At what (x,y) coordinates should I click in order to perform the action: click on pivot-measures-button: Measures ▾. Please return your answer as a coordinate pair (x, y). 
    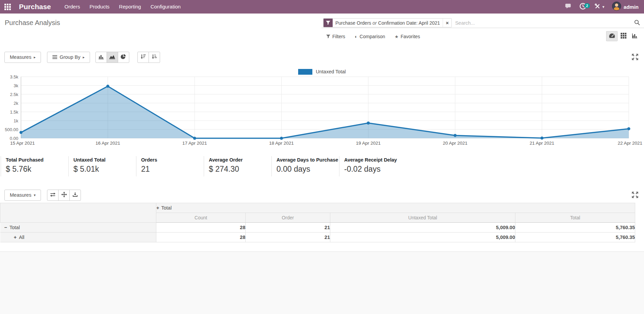
    Looking at the image, I should click on (23, 195).